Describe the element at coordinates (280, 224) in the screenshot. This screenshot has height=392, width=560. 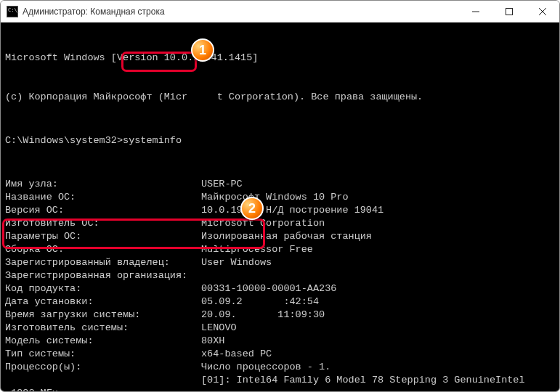
I see `info-row: Изготовитель ОС:Microsoft Corporation` at that location.